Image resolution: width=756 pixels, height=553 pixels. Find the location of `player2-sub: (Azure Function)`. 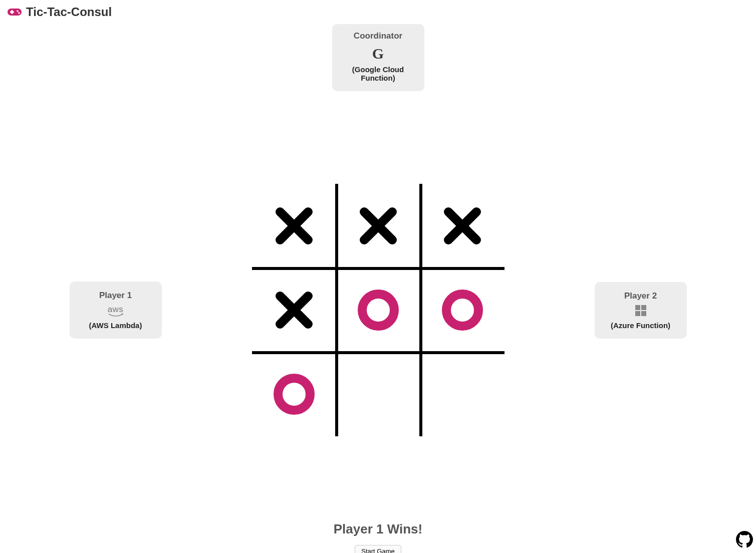

player2-sub: (Azure Function) is located at coordinates (641, 326).